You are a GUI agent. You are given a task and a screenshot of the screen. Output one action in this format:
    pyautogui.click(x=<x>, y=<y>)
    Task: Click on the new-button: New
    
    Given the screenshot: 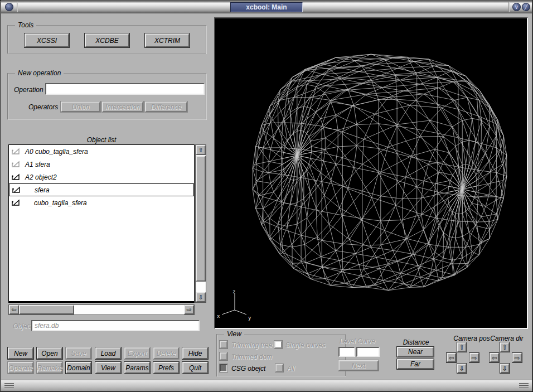 What is the action you would take?
    pyautogui.click(x=21, y=354)
    